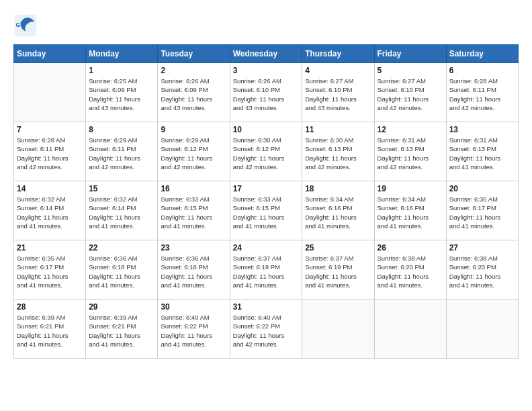 The width and height of the screenshot is (532, 411). Describe the element at coordinates (338, 248) in the screenshot. I see `day-number: 25` at that location.